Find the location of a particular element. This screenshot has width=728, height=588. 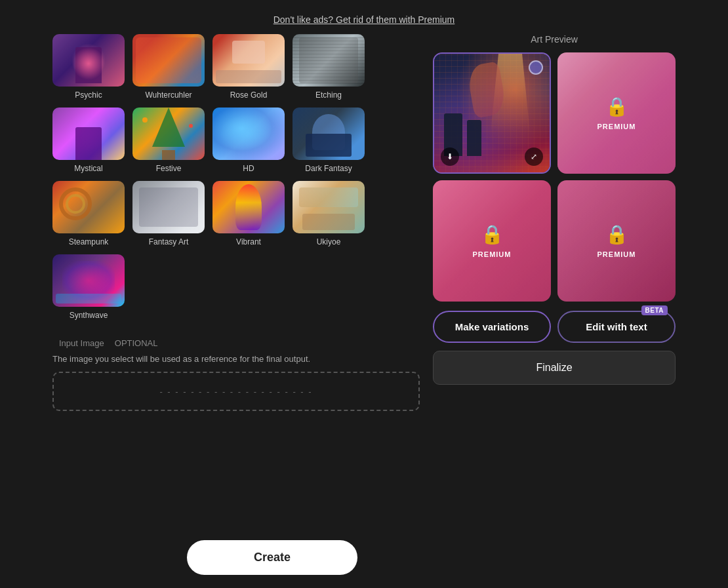

style-item-fantasyart: Fantasy Art is located at coordinates (169, 214).